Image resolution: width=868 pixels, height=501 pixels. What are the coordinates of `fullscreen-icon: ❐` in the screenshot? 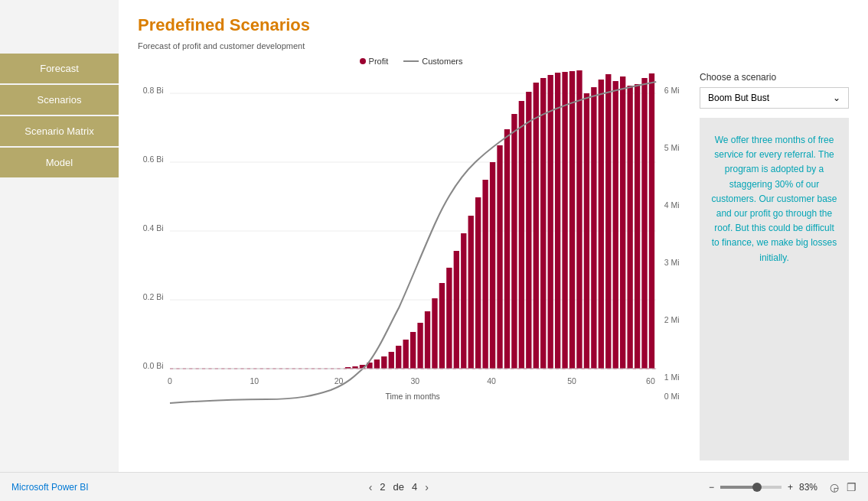 It's located at (851, 487).